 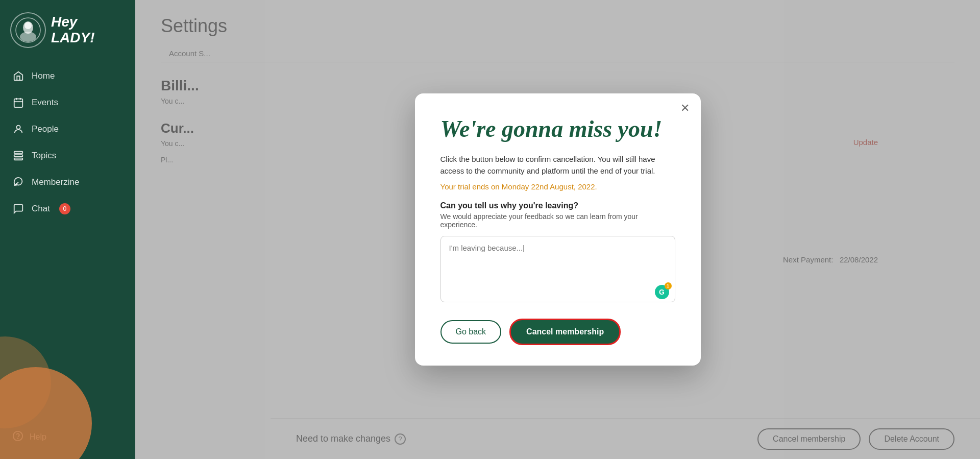 What do you see at coordinates (56, 182) in the screenshot?
I see `sidebar-item-label: Memberzine` at bounding box center [56, 182].